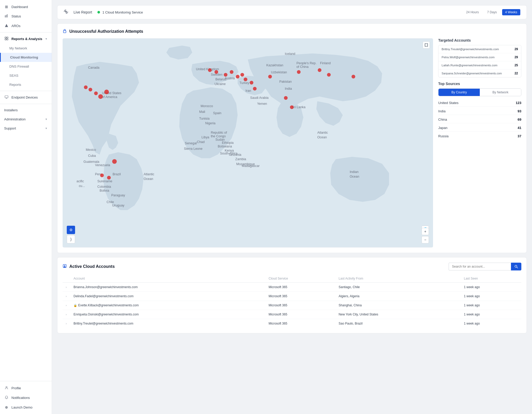  Describe the element at coordinates (275, 65) in the screenshot. I see `country-label-kazakh: Kazakhstan` at that location.